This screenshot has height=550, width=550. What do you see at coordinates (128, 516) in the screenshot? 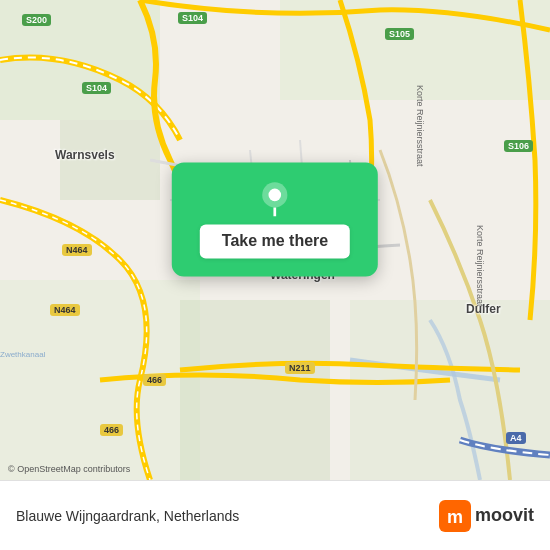
I see `place-name: Blauwe Wijngaardrank, Netherlands` at bounding box center [128, 516].